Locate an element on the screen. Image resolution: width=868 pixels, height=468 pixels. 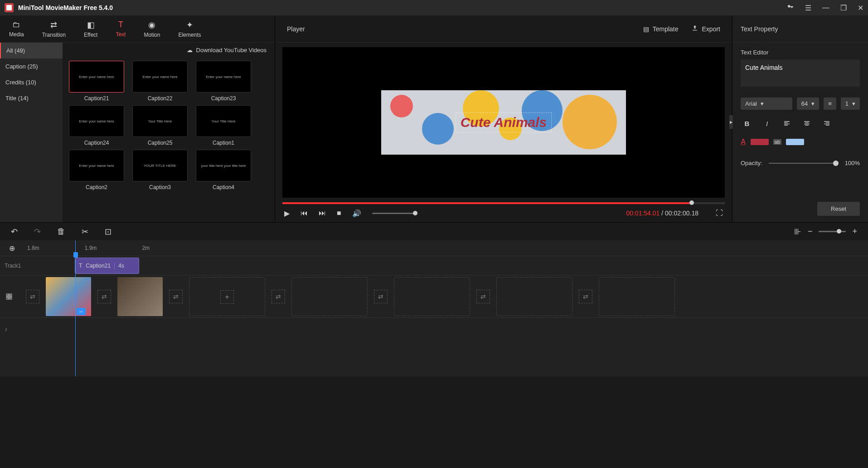
align-right-button is located at coordinates (827, 123).